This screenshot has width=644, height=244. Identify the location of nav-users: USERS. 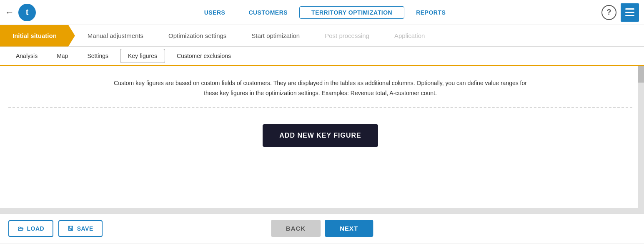
(215, 13).